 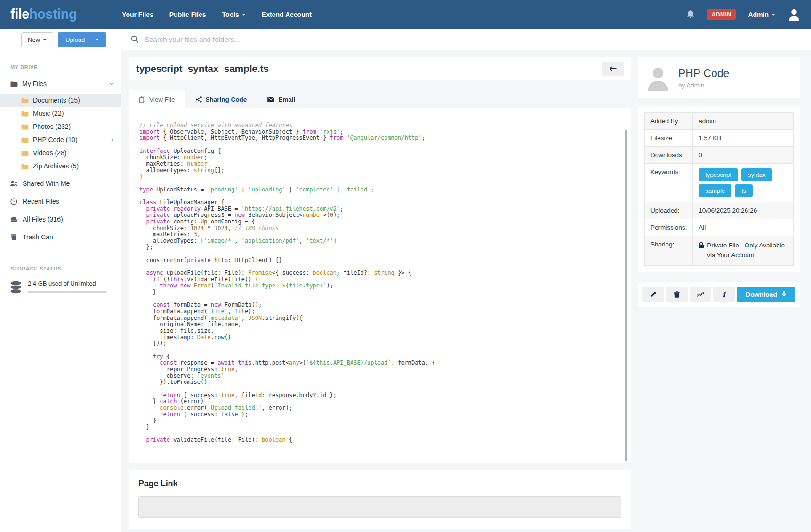 What do you see at coordinates (380, 222) in the screenshot?
I see `code-line: private config: UploadConfig = {` at bounding box center [380, 222].